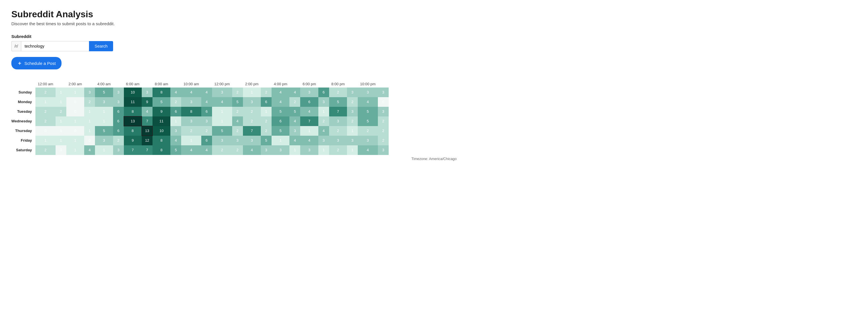 Image resolution: width=868 pixels, height=332 pixels. I want to click on heatmap-cell: 11, so click(162, 121).